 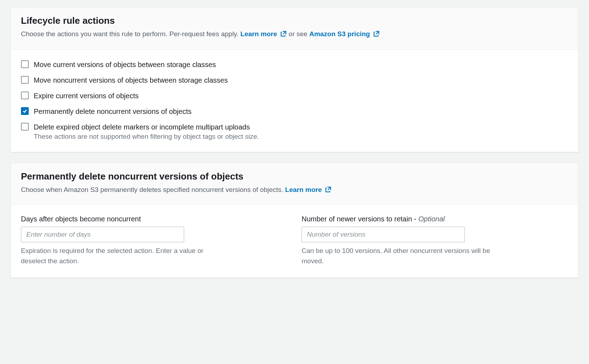 I want to click on subtitle-text: Choose when Amazon S3 permanently delete…, so click(x=153, y=189).